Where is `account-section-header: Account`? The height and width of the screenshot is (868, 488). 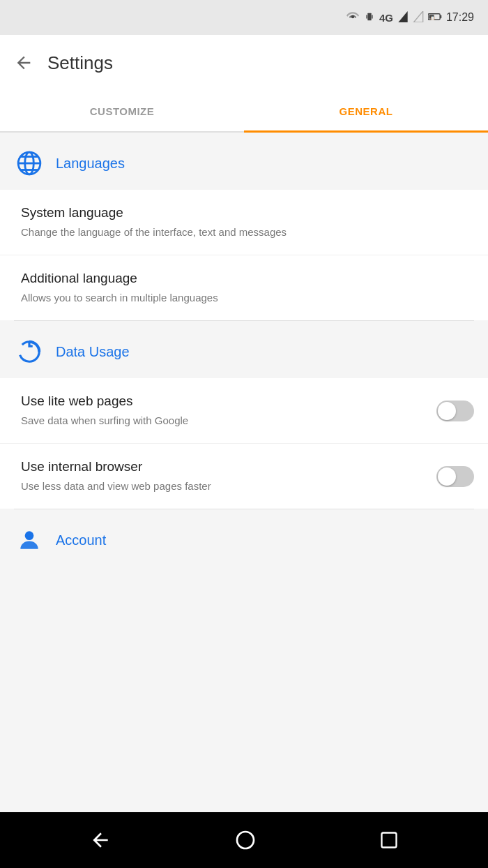 account-section-header: Account is located at coordinates (244, 538).